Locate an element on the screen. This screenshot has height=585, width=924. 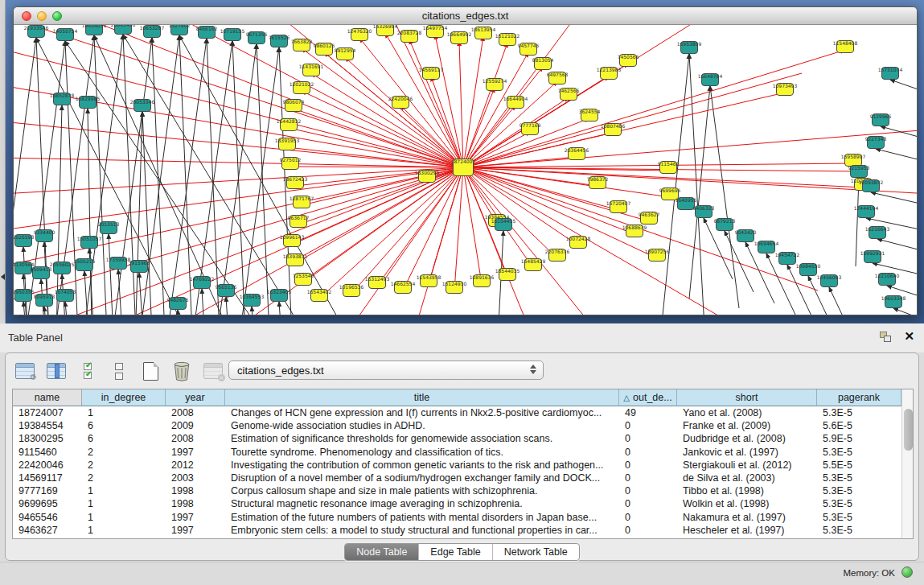
graph-node: 15829985 is located at coordinates (88, 102).